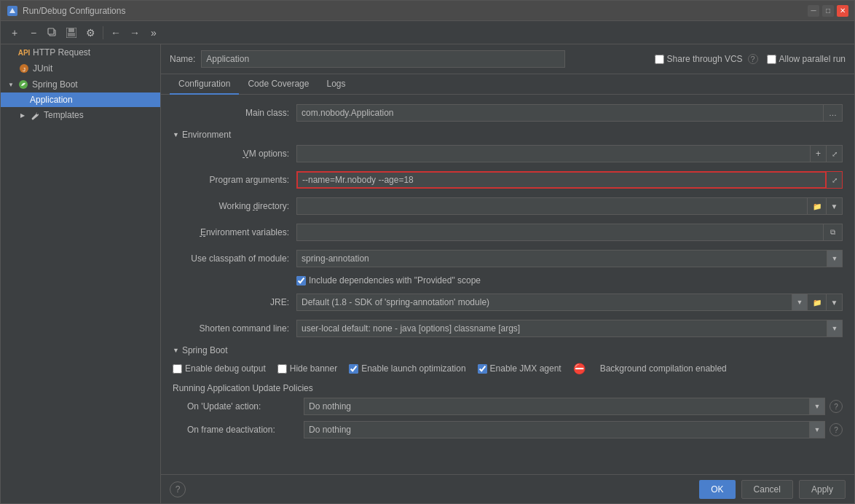  What do you see at coordinates (383, 59) in the screenshot?
I see `name-input` at bounding box center [383, 59].